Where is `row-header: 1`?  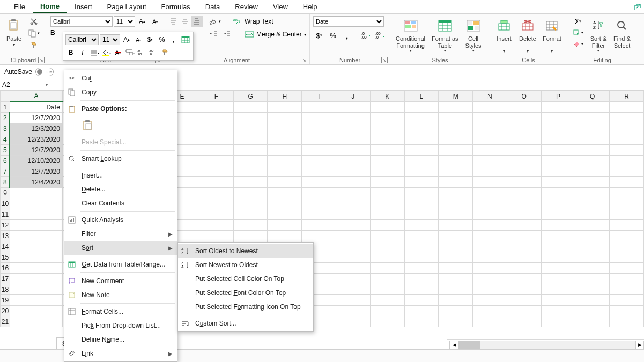
row-header: 1 is located at coordinates (5, 107).